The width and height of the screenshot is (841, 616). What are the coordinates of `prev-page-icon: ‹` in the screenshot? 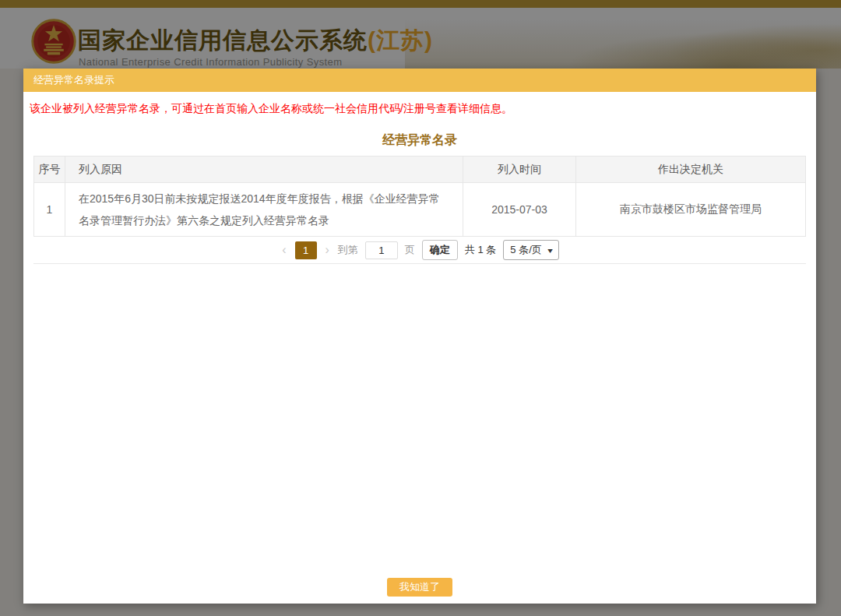 It's located at (283, 250).